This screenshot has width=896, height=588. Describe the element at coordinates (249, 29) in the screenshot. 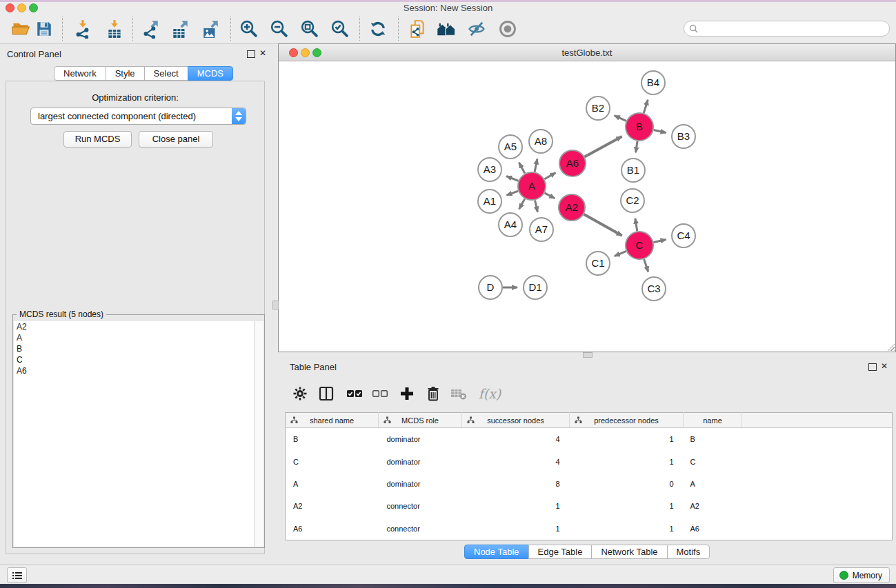

I see `zoom-in-button` at that location.